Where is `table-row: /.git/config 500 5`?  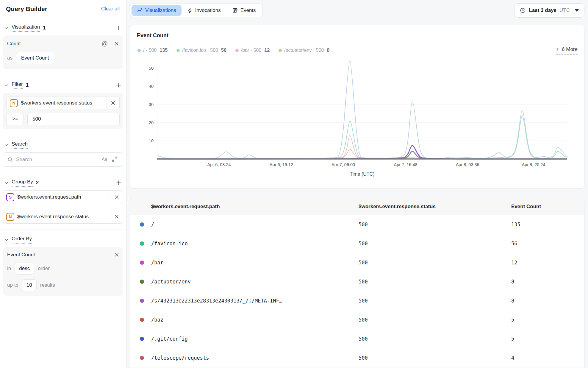 table-row: /.git/config 500 5 is located at coordinates (357, 339).